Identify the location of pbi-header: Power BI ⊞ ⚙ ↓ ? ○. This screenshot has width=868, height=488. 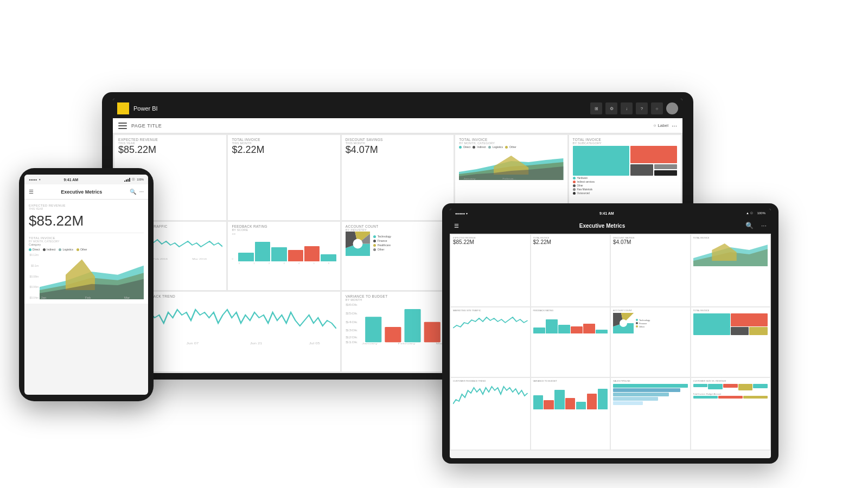
(398, 108).